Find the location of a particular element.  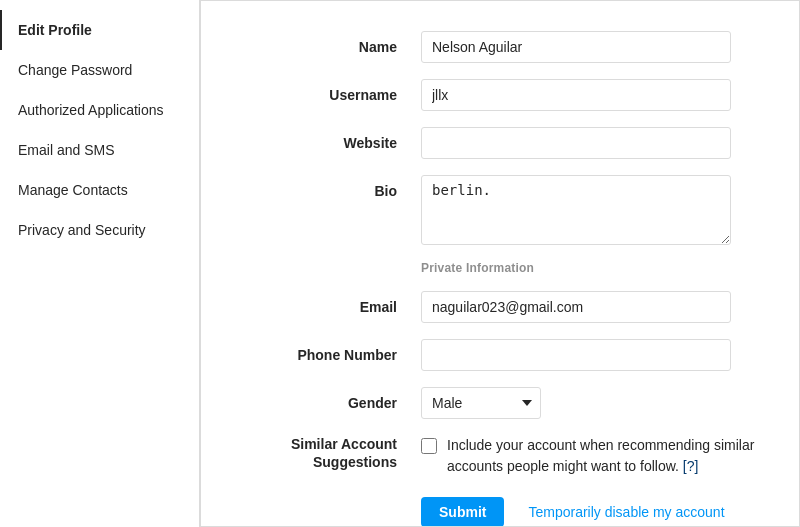

username-row: Username is located at coordinates (520, 95).